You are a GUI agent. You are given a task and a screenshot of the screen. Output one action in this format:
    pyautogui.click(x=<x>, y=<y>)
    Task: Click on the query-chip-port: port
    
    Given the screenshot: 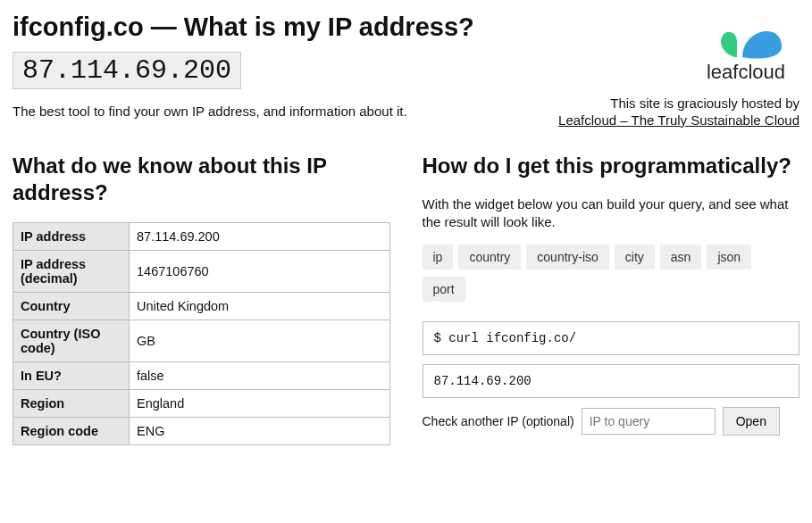 What is the action you would take?
    pyautogui.click(x=444, y=289)
    